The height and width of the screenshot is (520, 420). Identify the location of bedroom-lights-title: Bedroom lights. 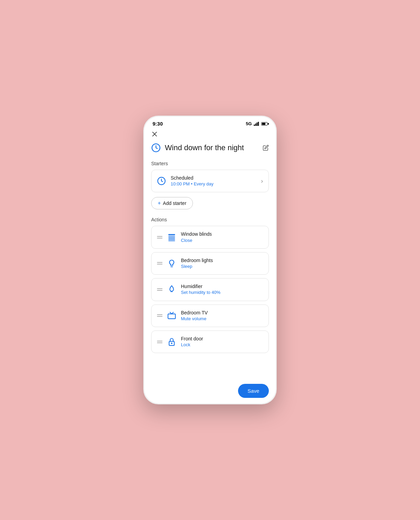
(222, 260).